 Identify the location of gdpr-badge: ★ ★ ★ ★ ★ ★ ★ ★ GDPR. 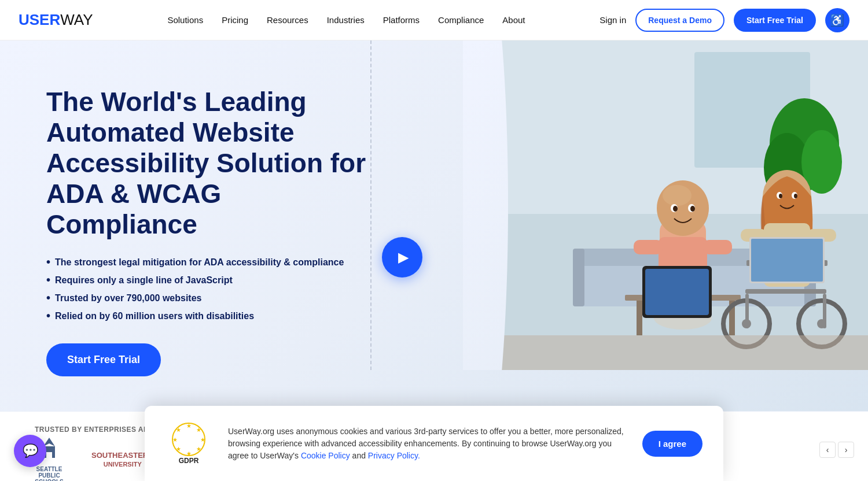
(189, 443).